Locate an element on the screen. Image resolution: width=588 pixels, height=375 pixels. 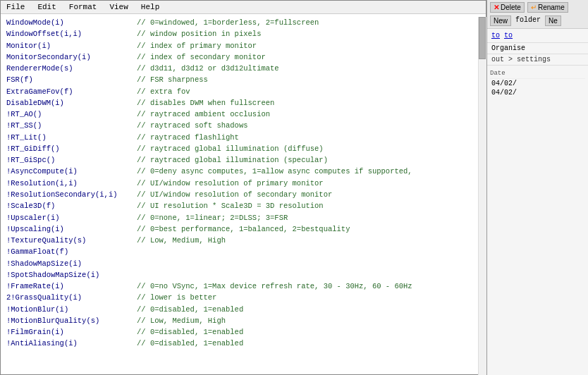
code-comment: // UI resolution * Scale3D = 3D resoluti… is located at coordinates (230, 206).